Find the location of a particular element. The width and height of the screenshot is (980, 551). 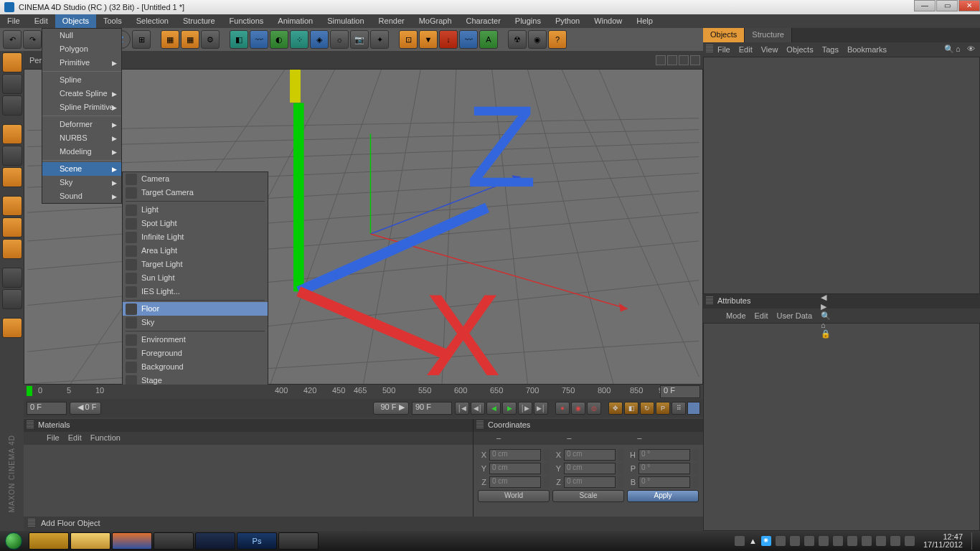

menu-file: File is located at coordinates (14, 22).